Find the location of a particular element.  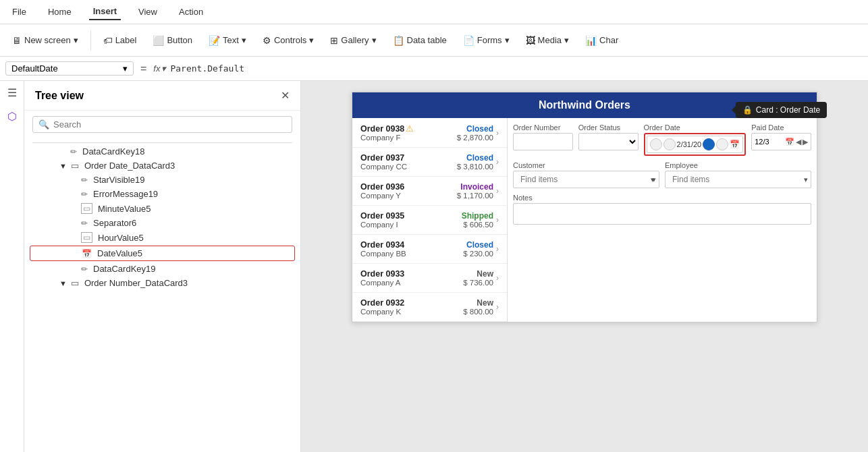

employee-combobox: ▾ is located at coordinates (738, 179).